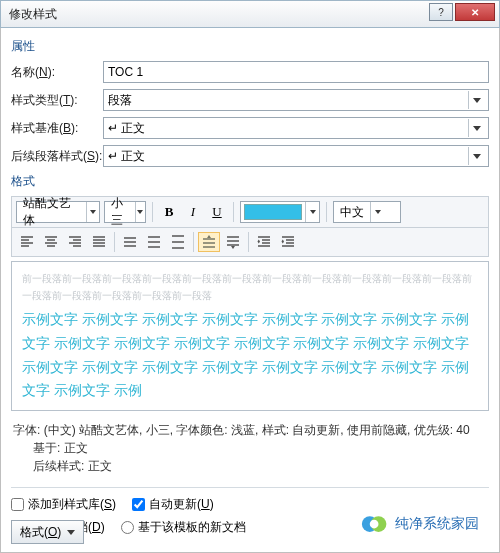 The height and width of the screenshot is (553, 500). Describe the element at coordinates (250, 128) in the screenshot. I see `row-based: 样式基准(B): ↵ 正文` at that location.